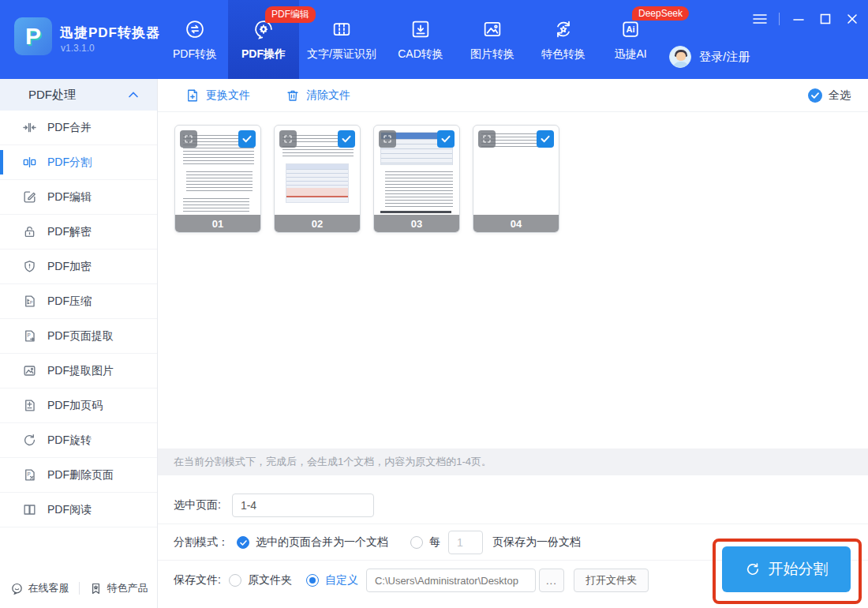 The height and width of the screenshot is (608, 868). What do you see at coordinates (825, 19) in the screenshot?
I see `maximize-button` at bounding box center [825, 19].